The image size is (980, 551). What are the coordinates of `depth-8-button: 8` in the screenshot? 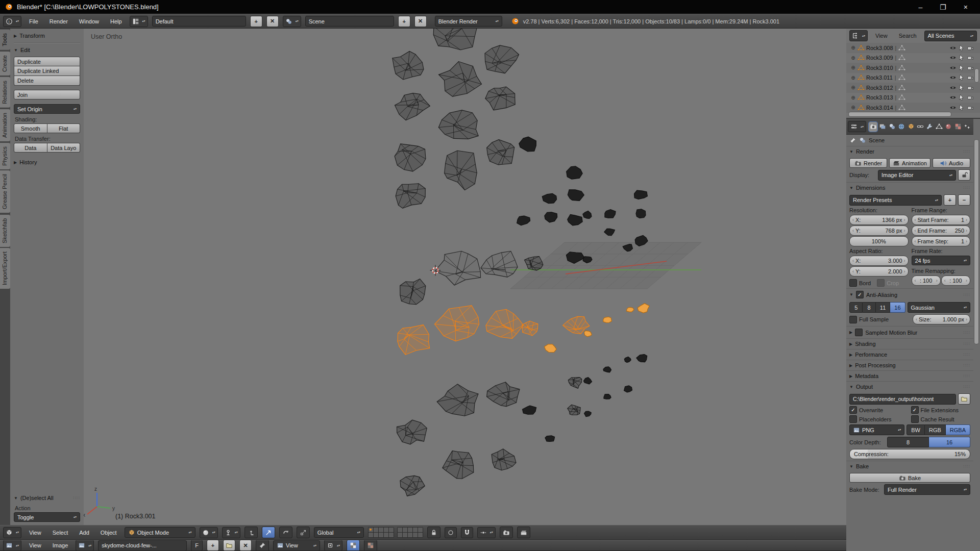 It's located at (908, 442).